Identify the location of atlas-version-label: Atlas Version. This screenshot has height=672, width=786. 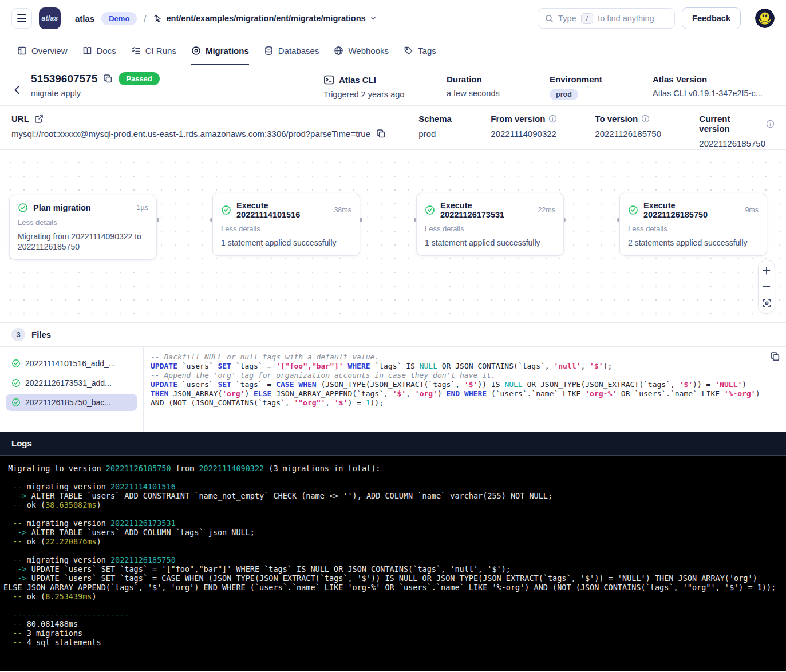
(680, 79).